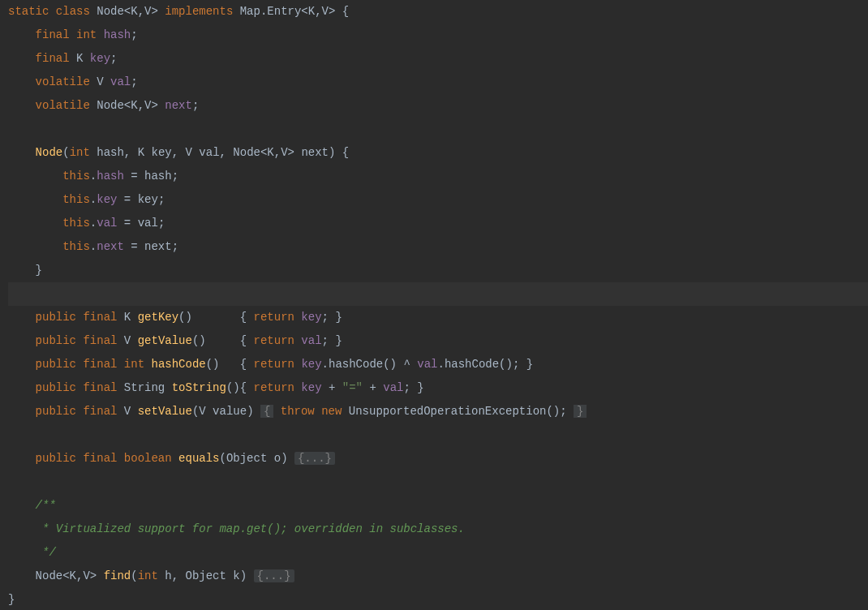 Image resolution: width=868 pixels, height=610 pixels. What do you see at coordinates (438, 553) in the screenshot?
I see `code-line: */` at bounding box center [438, 553].